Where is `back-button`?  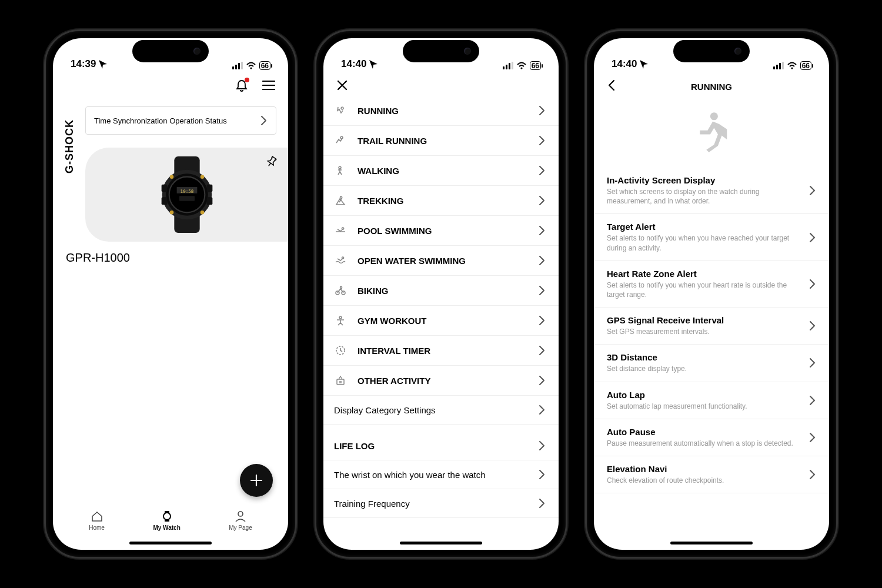
back-button is located at coordinates (612, 86).